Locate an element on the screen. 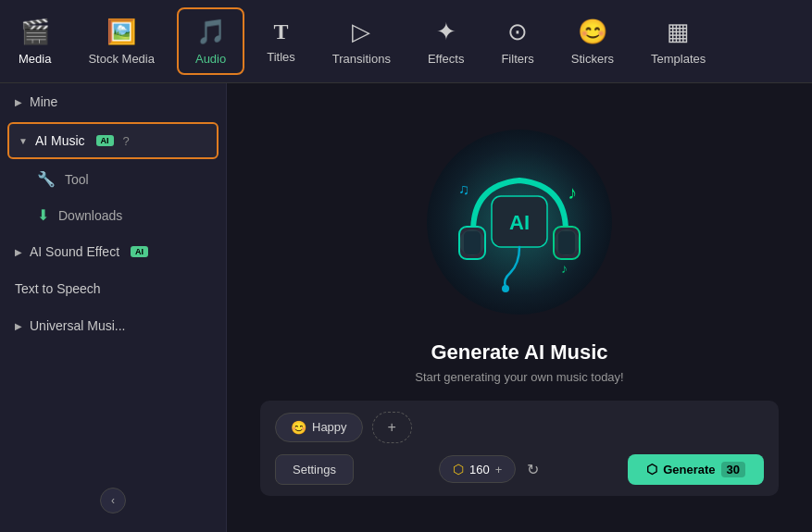 This screenshot has width=812, height=532. ai-music-arrow-icon: ▼ is located at coordinates (23, 141).